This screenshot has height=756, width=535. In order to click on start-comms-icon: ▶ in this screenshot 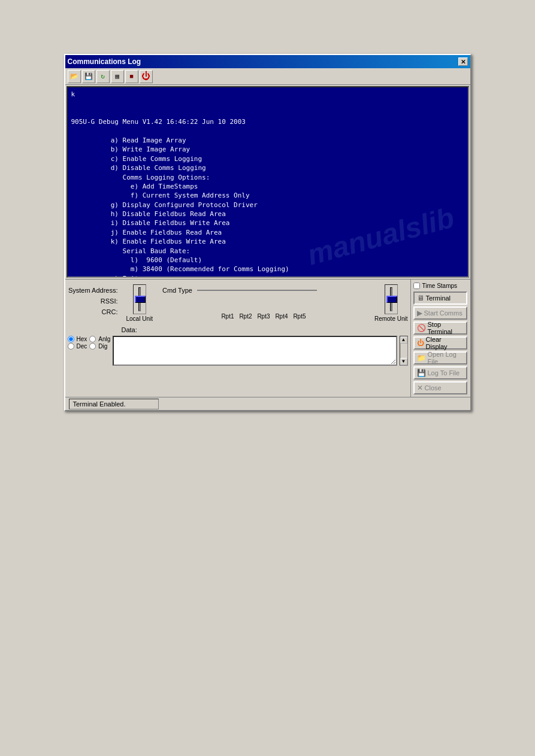, I will do `click(419, 313)`.